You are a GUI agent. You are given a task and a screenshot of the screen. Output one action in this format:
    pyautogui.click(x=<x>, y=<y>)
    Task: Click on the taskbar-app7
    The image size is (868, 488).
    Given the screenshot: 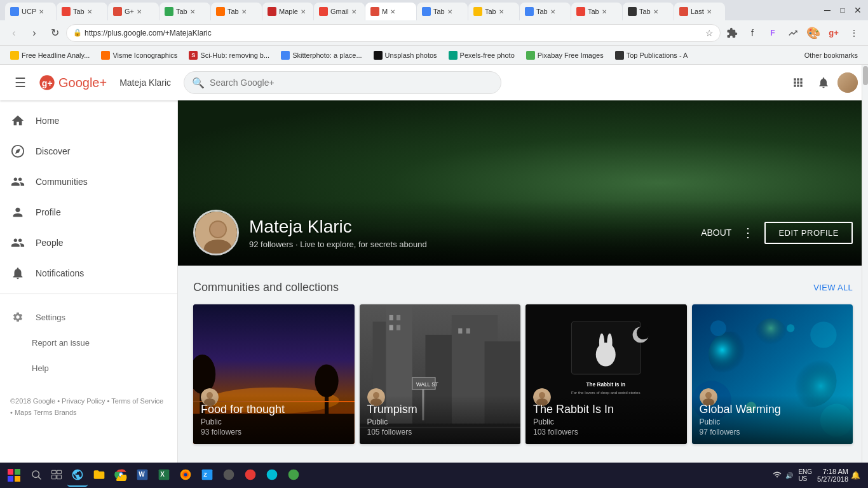 What is the action you would take?
    pyautogui.click(x=250, y=475)
    